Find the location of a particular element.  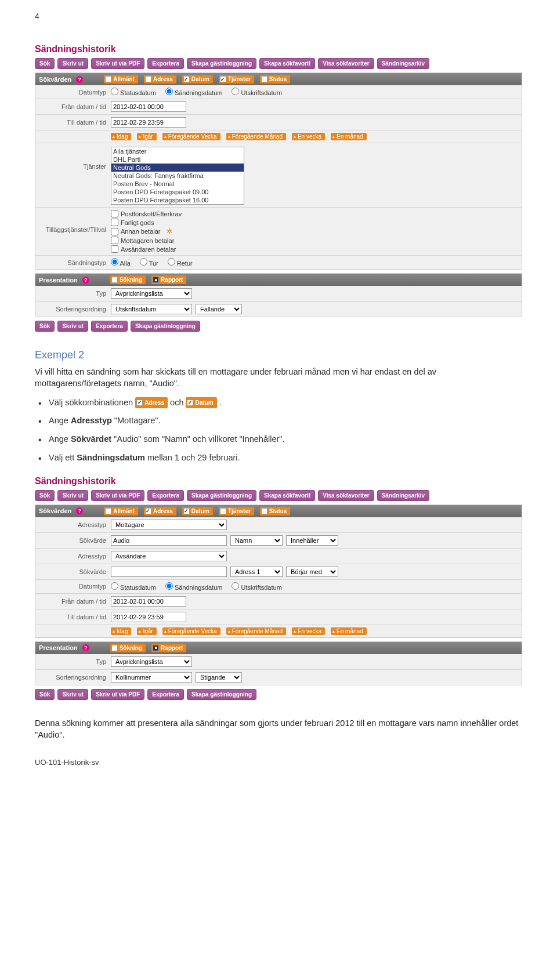

chk-annan: Annan betalar✲ is located at coordinates (142, 231).